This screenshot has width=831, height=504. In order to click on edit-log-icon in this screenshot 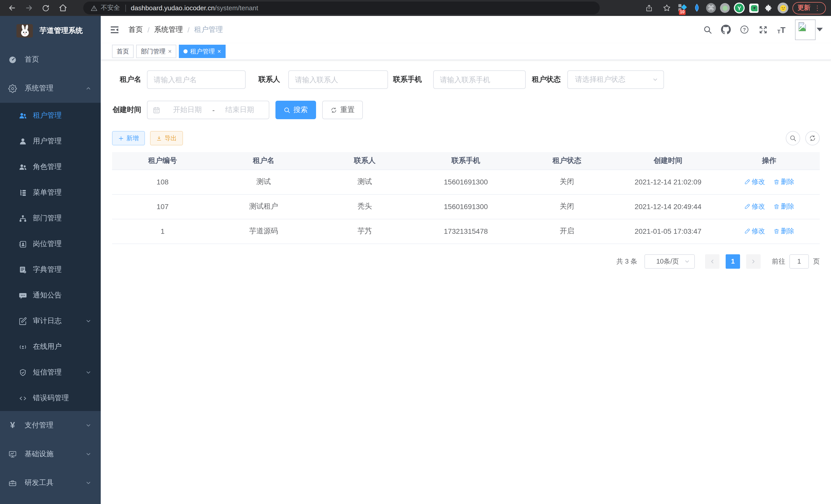, I will do `click(23, 321)`.